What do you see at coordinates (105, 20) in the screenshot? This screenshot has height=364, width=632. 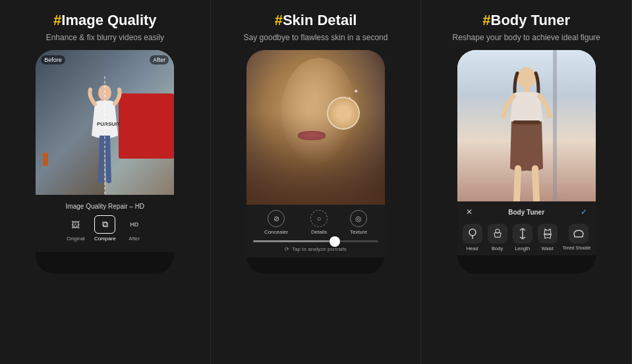 I see `panel1-title: #Image Quality` at bounding box center [105, 20].